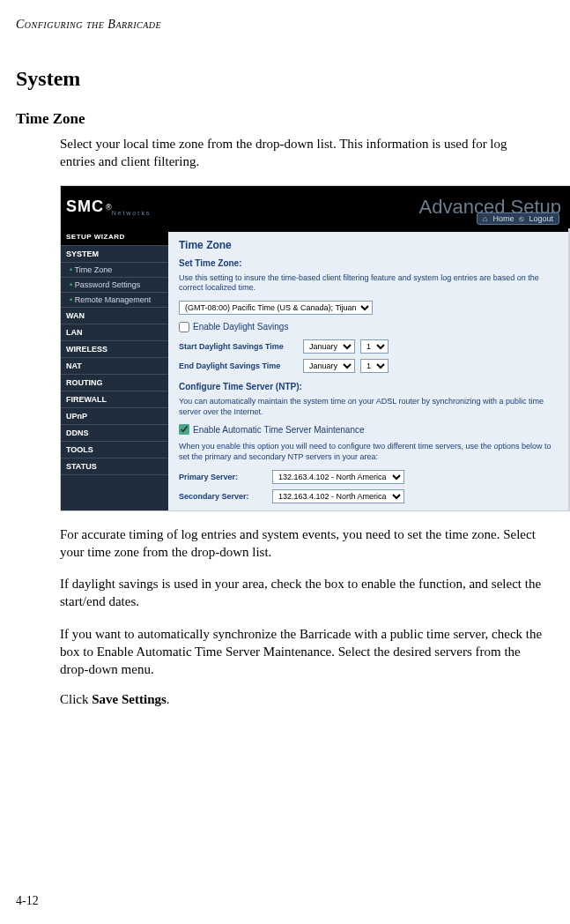 The image size is (570, 924). I want to click on primary-server-select: 132.163.4.102 - North America, so click(338, 477).